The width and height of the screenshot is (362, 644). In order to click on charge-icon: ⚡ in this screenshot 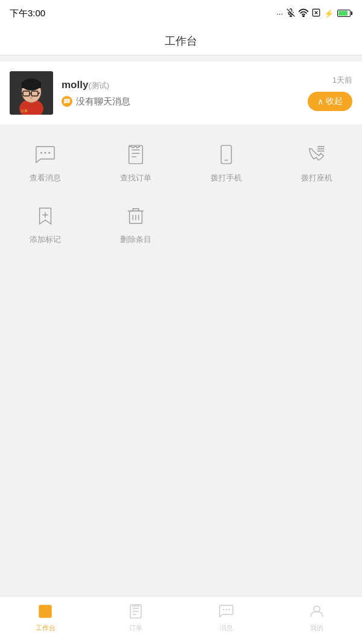, I will do `click(329, 13)`.